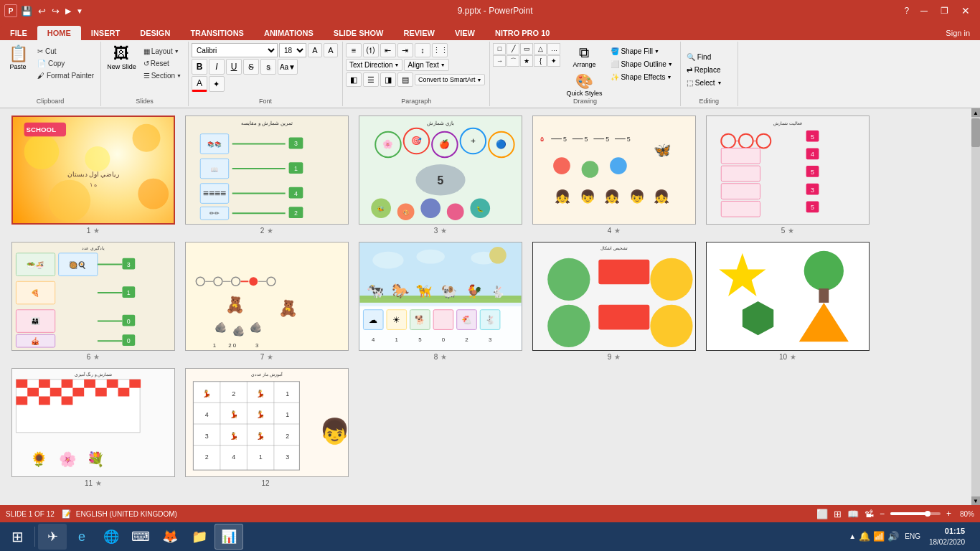 This screenshot has height=551, width=980. I want to click on tab-review: REVIEW, so click(419, 33).